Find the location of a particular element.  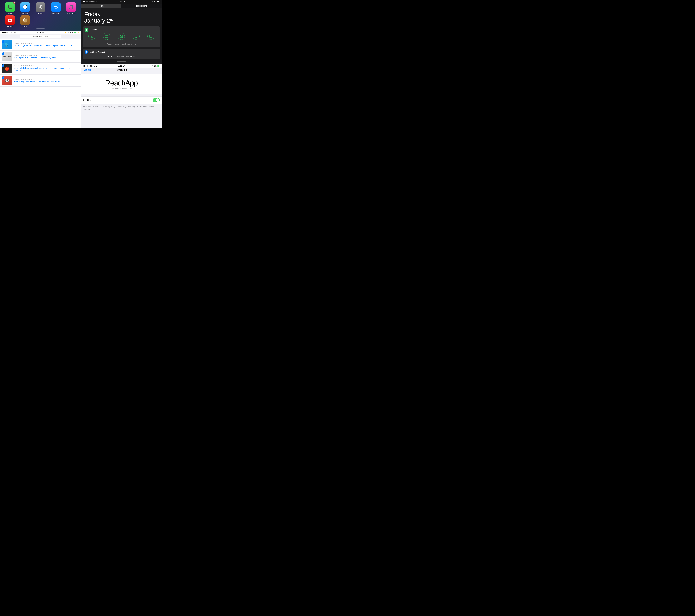

text-action-label: TEXT is located at coordinates (92, 41).